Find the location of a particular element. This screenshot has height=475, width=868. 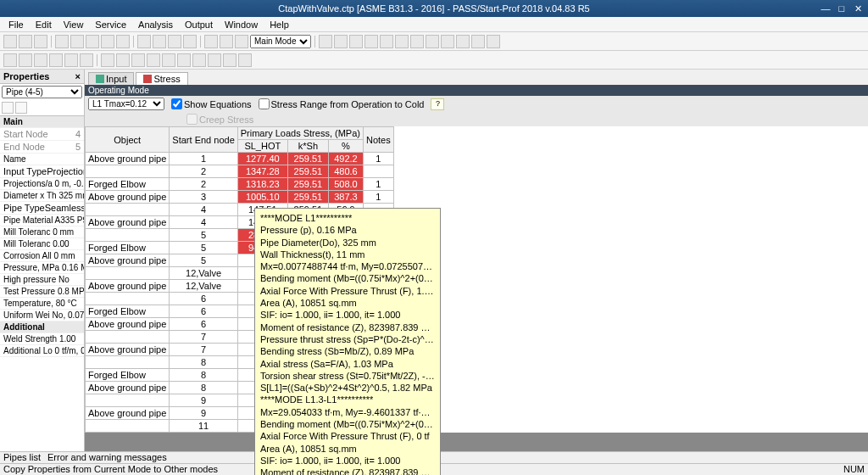

table-row: Above ground pipe31005.10259.51387.31 is located at coordinates (240, 197).